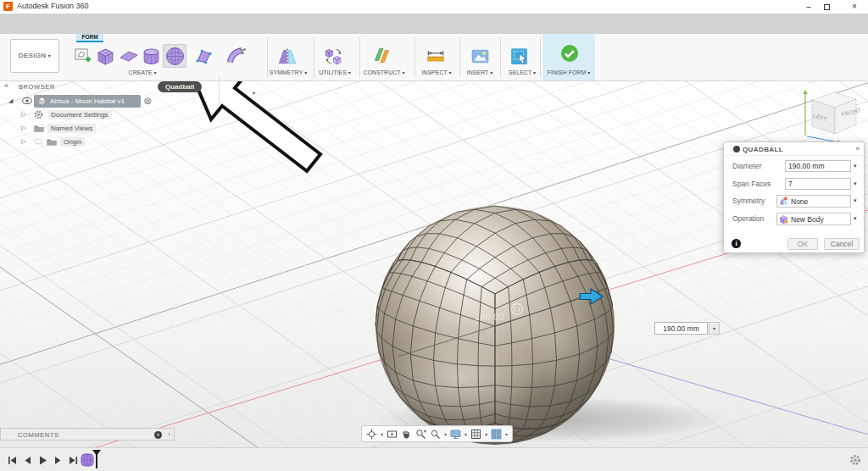 The width and height of the screenshot is (868, 471). Describe the element at coordinates (97, 459) in the screenshot. I see `timeline-playhead` at that location.